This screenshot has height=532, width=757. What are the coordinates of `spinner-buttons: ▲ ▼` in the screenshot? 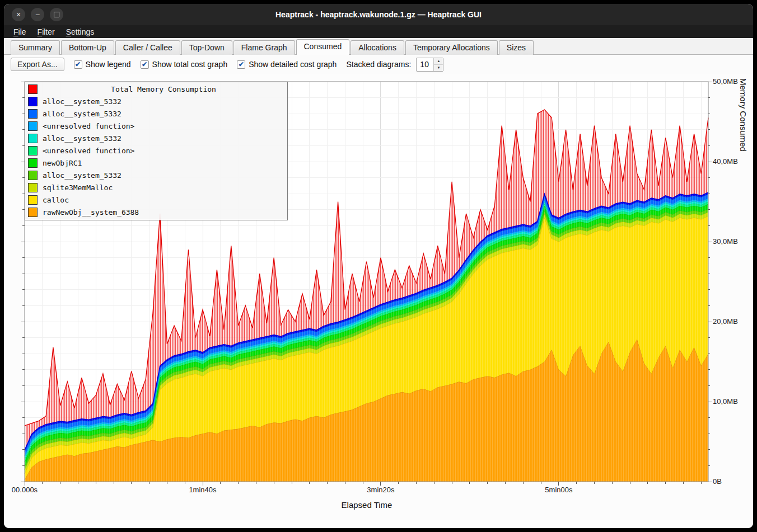 It's located at (438, 65).